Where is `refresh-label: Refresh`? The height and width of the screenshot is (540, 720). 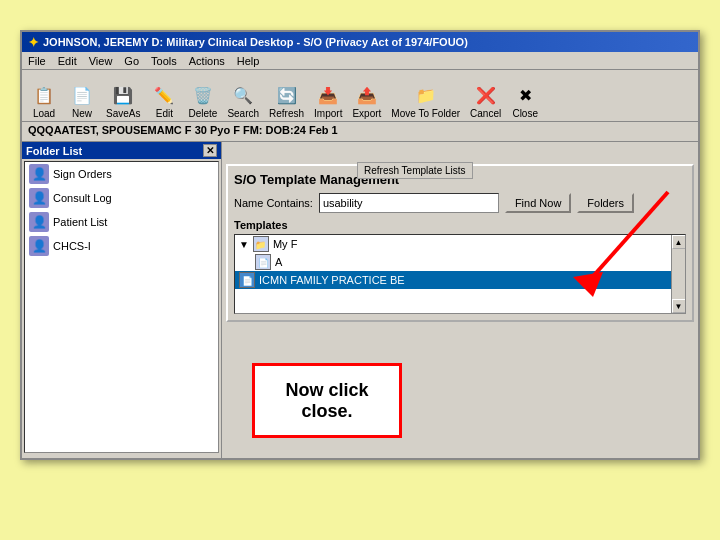
refresh-label: Refresh is located at coordinates (286, 114).